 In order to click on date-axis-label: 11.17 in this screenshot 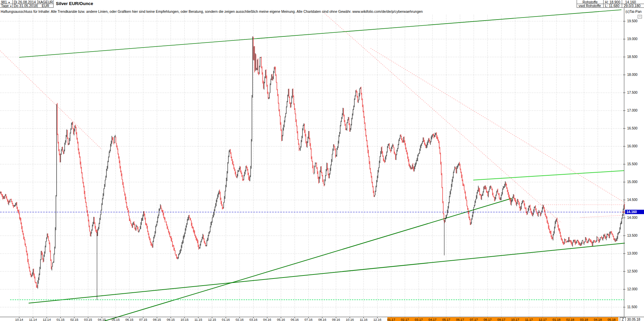, I will do `click(529, 319)`.